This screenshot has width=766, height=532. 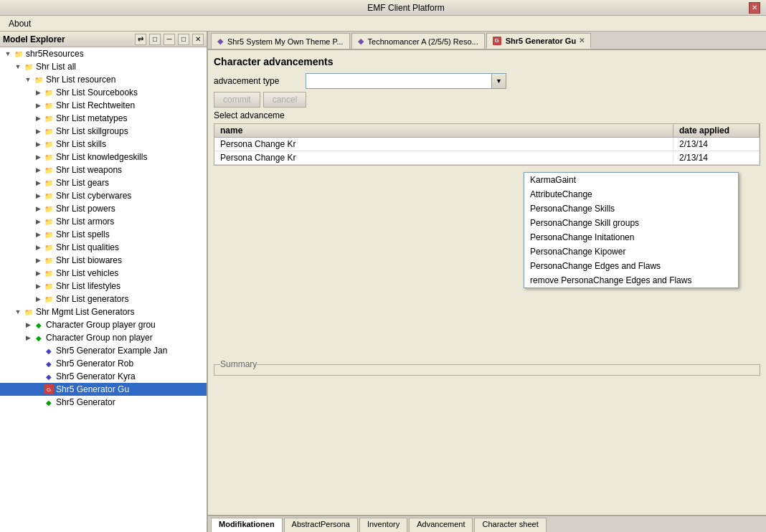 What do you see at coordinates (100, 325) in the screenshot?
I see `tree-label: Character Group player grou` at bounding box center [100, 325].